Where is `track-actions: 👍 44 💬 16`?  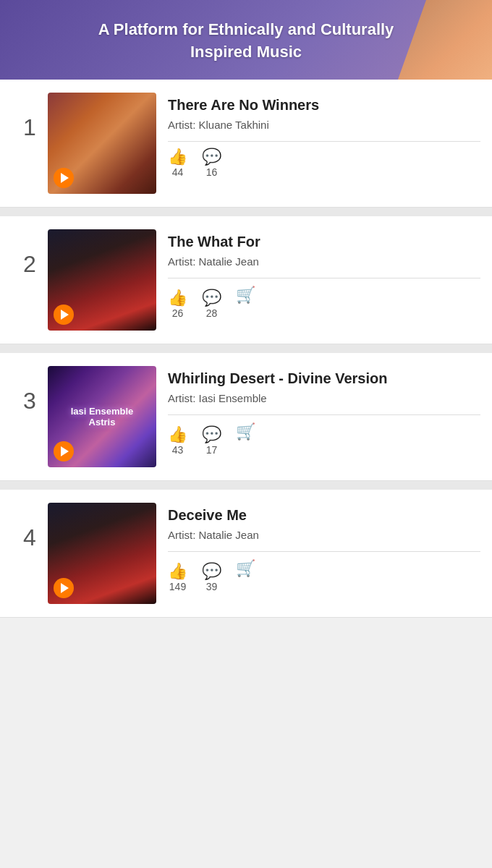 track-actions: 👍 44 💬 16 is located at coordinates (324, 163).